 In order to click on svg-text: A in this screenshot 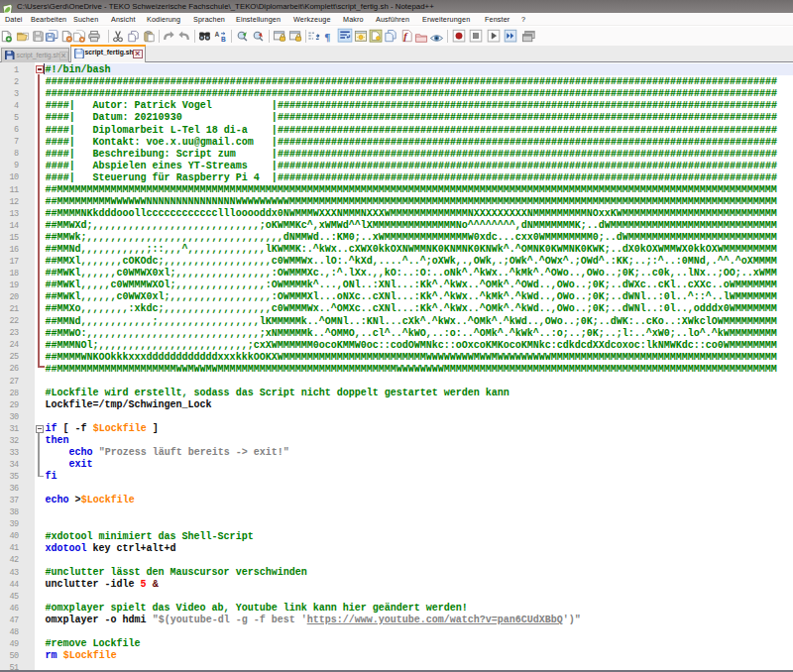, I will do `click(216, 34)`.